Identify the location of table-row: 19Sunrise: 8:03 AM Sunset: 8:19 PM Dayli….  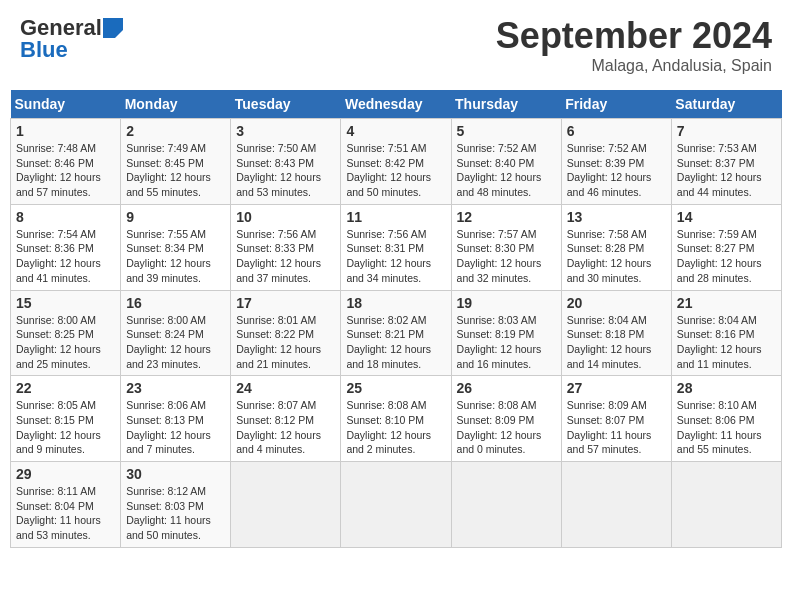
(506, 333).